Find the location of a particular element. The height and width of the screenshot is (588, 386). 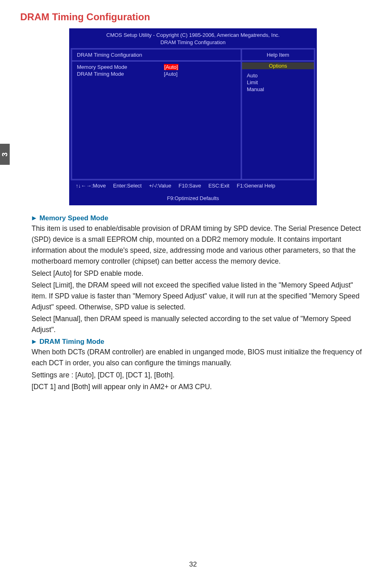

bios-screen-title: DRAM Timing Configuration is located at coordinates (193, 43).